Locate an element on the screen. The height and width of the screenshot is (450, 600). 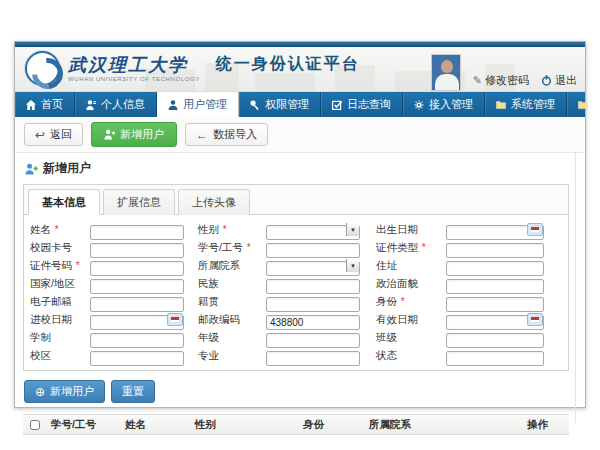
field-status-input is located at coordinates (495, 358).